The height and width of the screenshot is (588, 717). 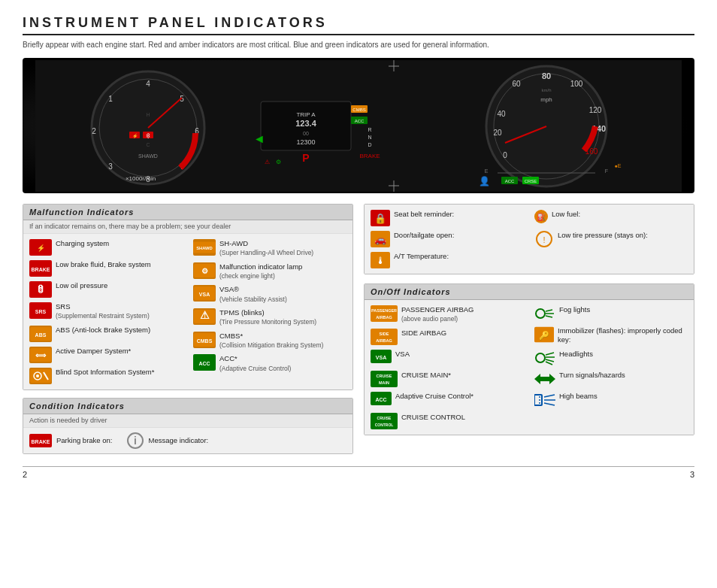 What do you see at coordinates (384, 314) in the screenshot?
I see `passenger-airbag-icon: PASSENGER AIRBAG` at bounding box center [384, 314].